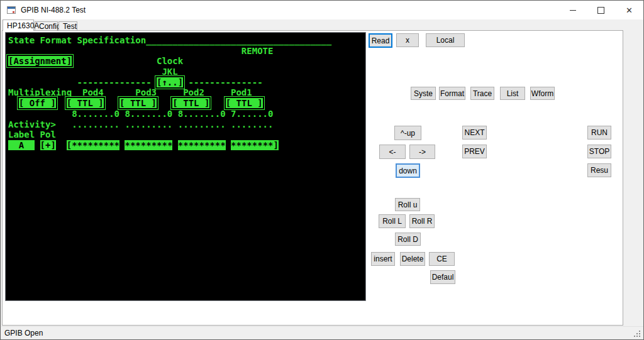 The width and height of the screenshot is (644, 340). Describe the element at coordinates (187, 103) in the screenshot. I see `terminal-row: [ Off ] [ TTL ] [ TTL ] [ TTL ] [ TTL ]` at that location.